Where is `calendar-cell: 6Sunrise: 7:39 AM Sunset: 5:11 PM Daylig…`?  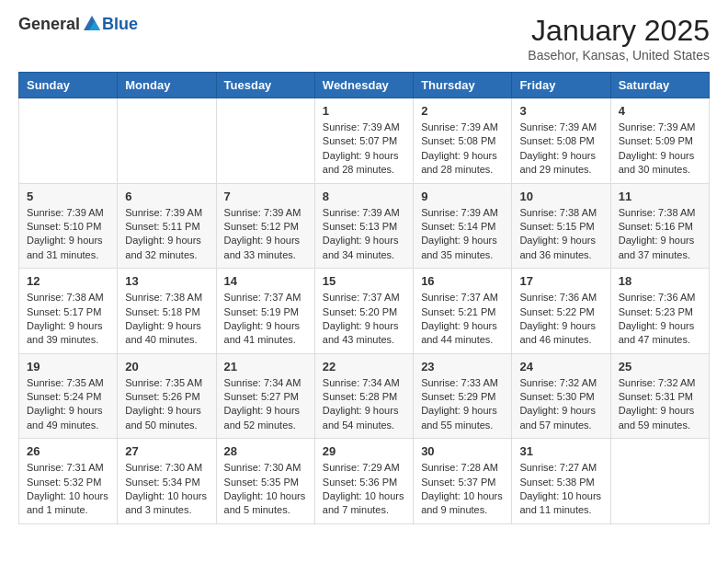
calendar-cell: 6Sunrise: 7:39 AM Sunset: 5:11 PM Daylig… is located at coordinates (167, 226).